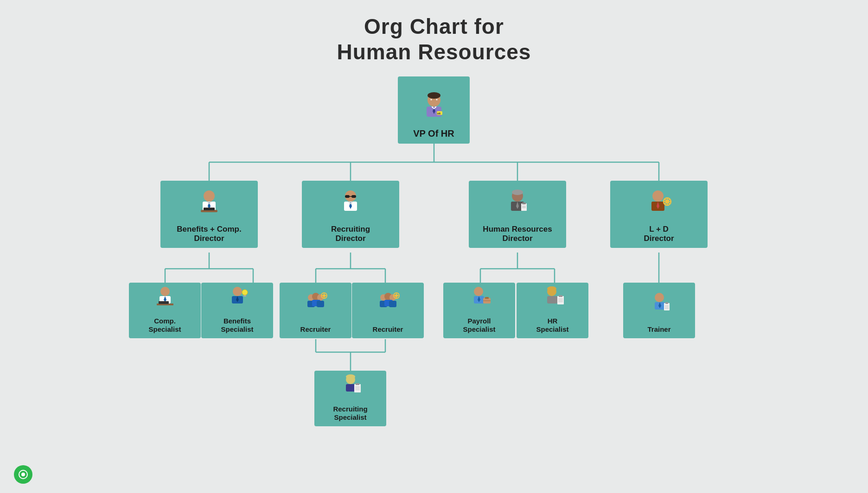  I want to click on dir4-label: L + D Director, so click(658, 234).